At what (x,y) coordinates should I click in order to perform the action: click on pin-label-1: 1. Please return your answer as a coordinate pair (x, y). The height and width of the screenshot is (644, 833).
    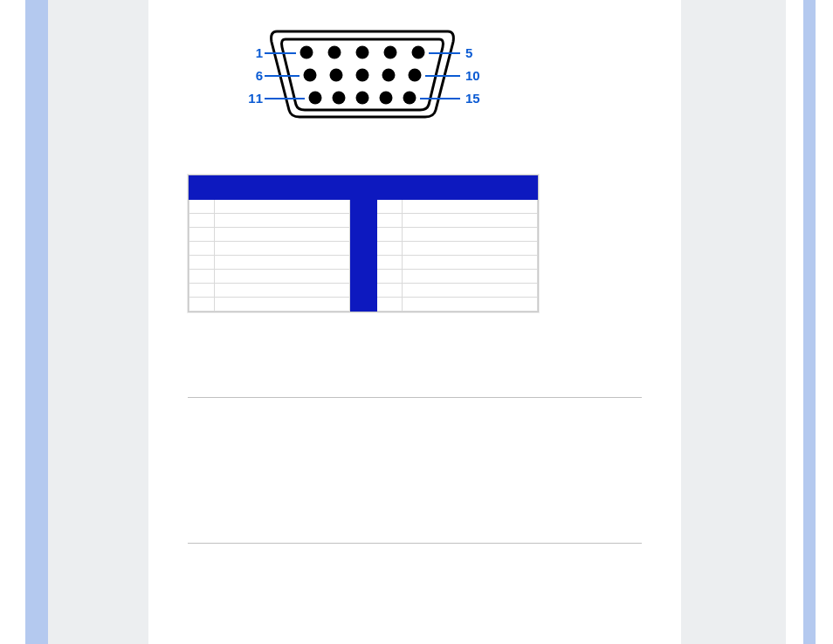
    Looking at the image, I should click on (258, 52).